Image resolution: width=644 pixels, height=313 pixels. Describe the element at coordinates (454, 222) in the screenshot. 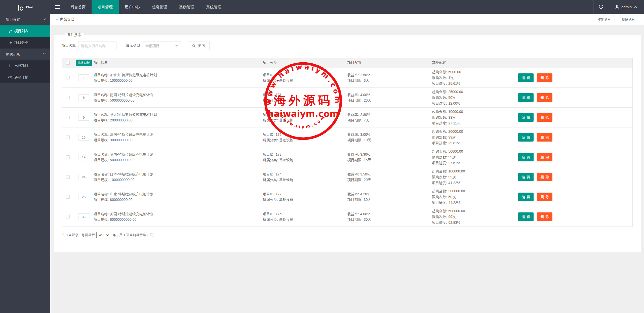

I see `progress-value: 62.83%` at that location.